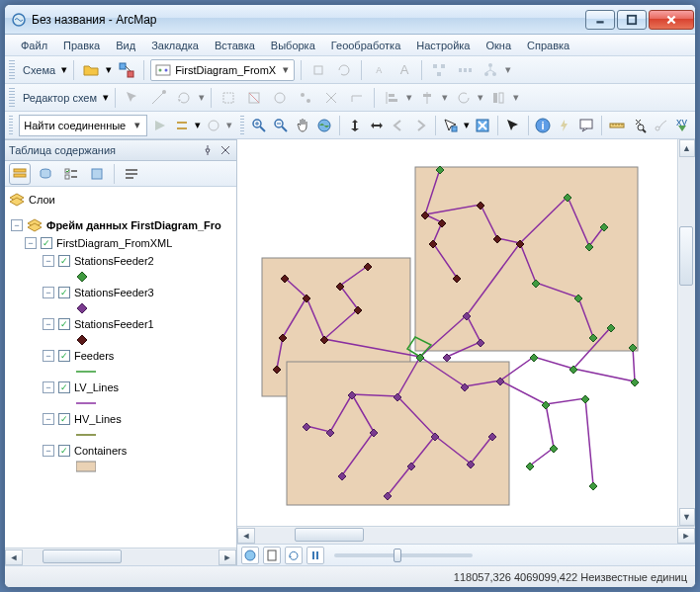 Image resolution: width=700 pixels, height=592 pixels. What do you see at coordinates (208, 150) in the screenshot?
I see `pin-icon` at bounding box center [208, 150].